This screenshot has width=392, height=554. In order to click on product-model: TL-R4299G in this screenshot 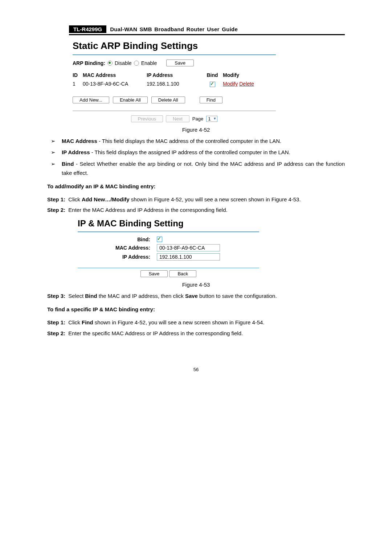, I will do `click(88, 29)`.